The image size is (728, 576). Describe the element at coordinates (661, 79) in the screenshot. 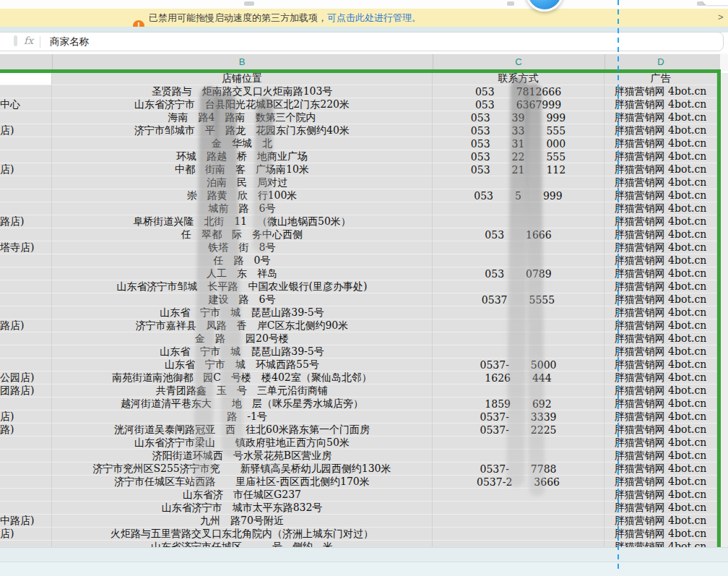

I see `header-cell-ad: 广告` at that location.